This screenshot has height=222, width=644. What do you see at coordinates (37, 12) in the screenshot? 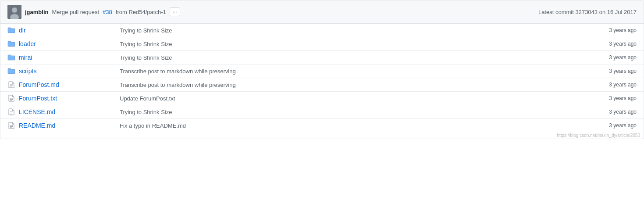
I see `commit-username: jgamblin` at bounding box center [37, 12].